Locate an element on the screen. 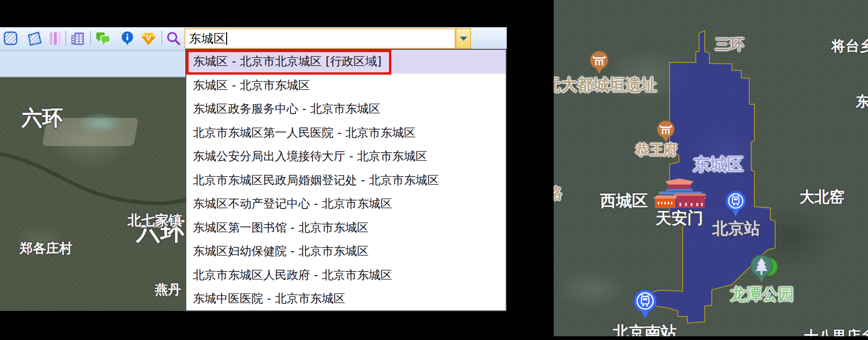 Image resolution: width=868 pixels, height=340 pixels. text-caret is located at coordinates (227, 39).